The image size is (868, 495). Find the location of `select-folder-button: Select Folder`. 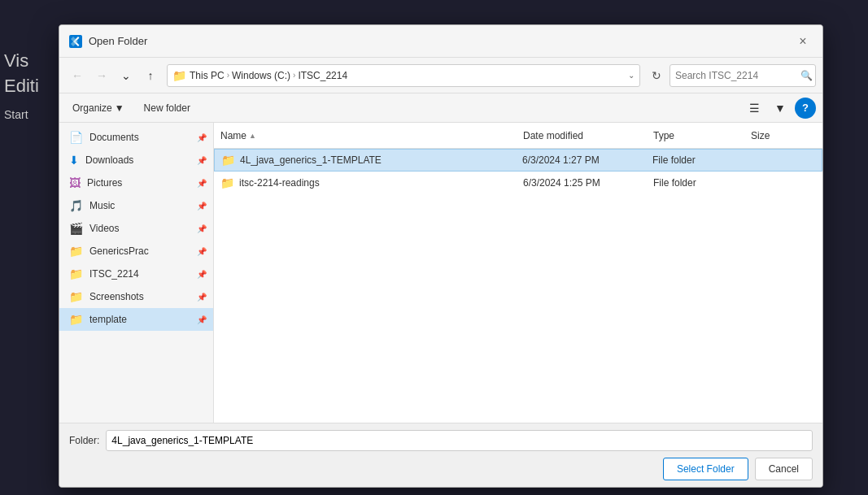

select-folder-button: Select Folder is located at coordinates (706, 469).